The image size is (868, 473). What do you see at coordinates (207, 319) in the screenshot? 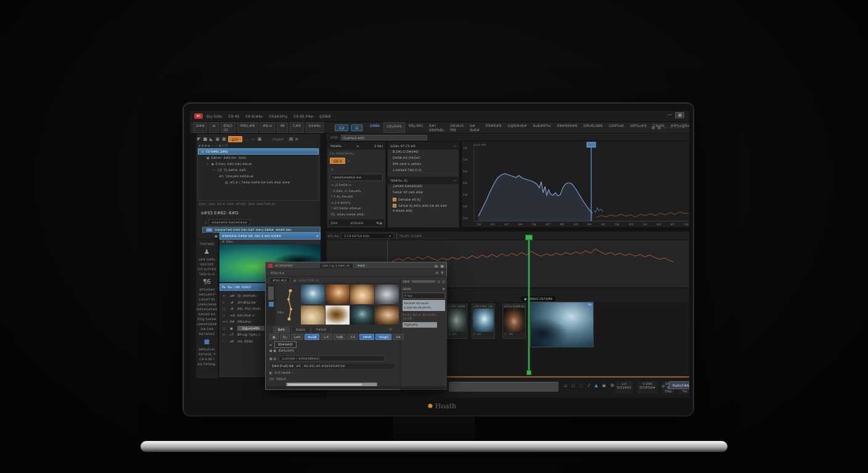
I see `rail-label: 65@ 5z#9#` at bounding box center [207, 319].